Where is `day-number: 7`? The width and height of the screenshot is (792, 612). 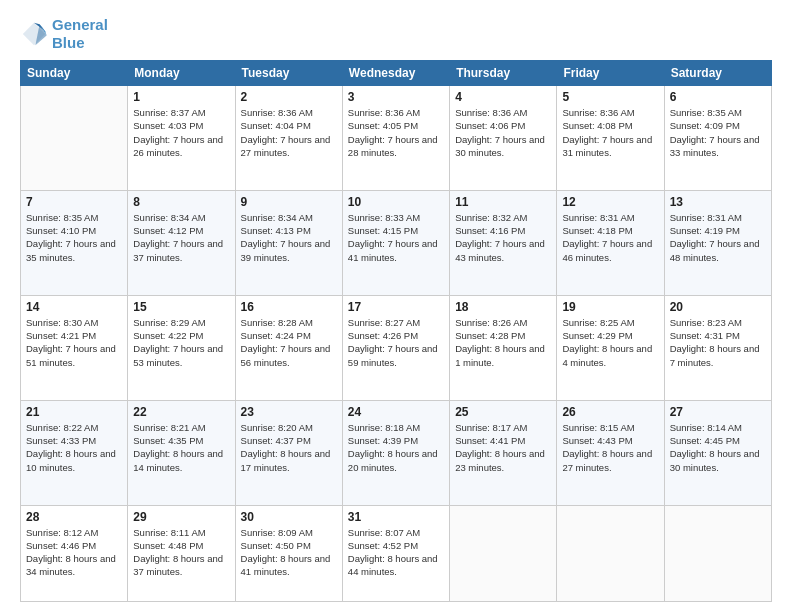
day-number: 7 is located at coordinates (74, 202).